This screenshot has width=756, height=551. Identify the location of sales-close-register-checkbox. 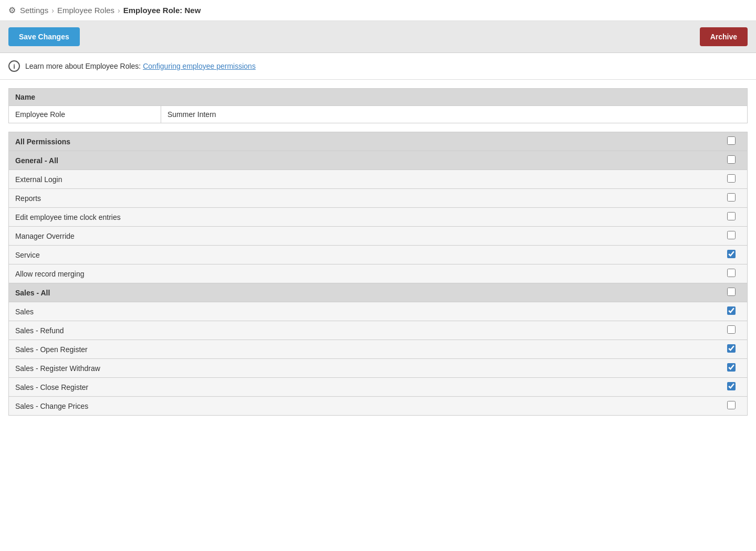
(731, 386).